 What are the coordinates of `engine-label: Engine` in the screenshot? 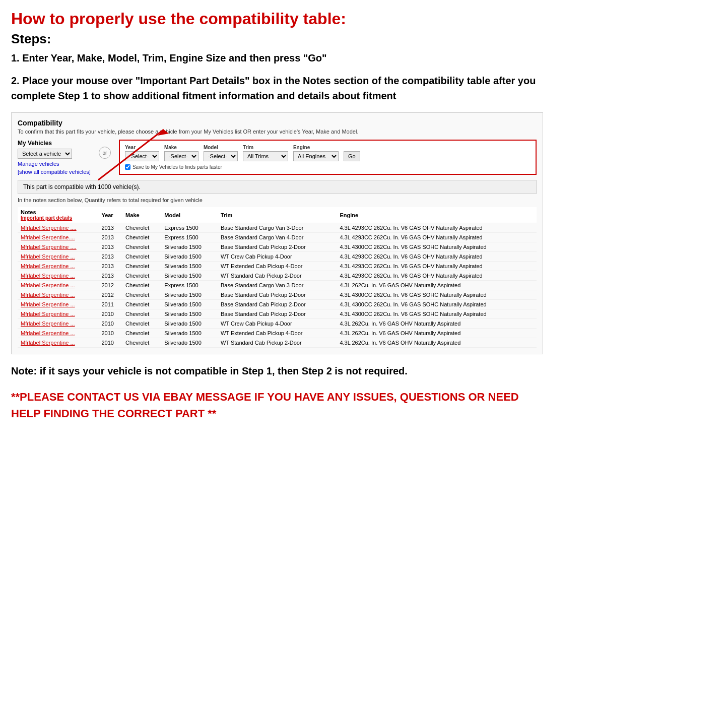 It's located at (316, 147).